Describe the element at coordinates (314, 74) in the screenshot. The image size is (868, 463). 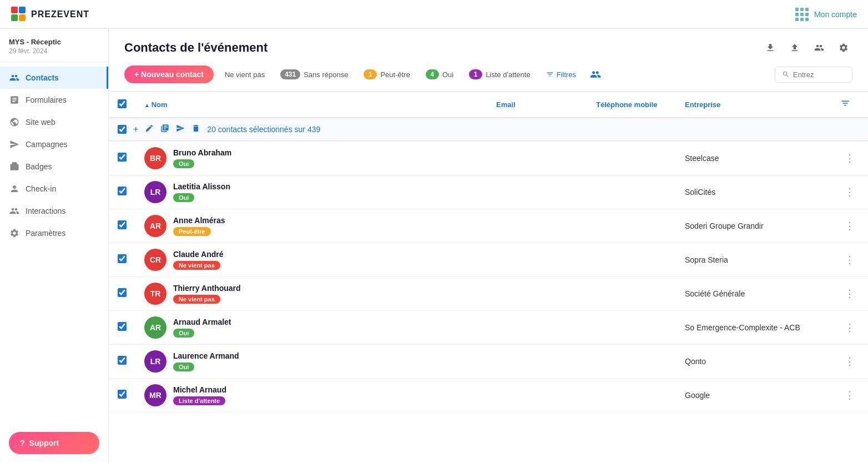
I see `filter-sans-reponse: 431 Sans réponse` at that location.